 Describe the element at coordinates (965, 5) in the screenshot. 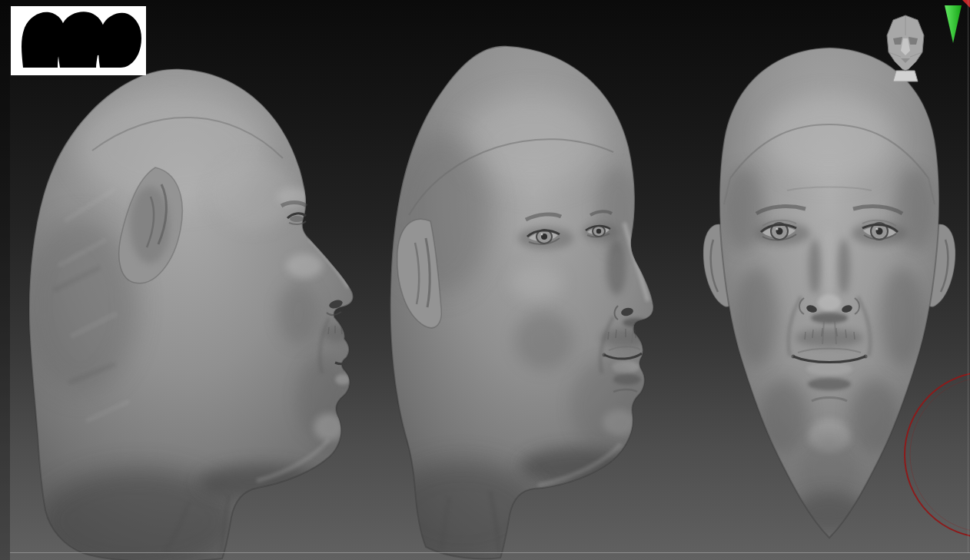

I see `red-axis-marker-icon` at that location.